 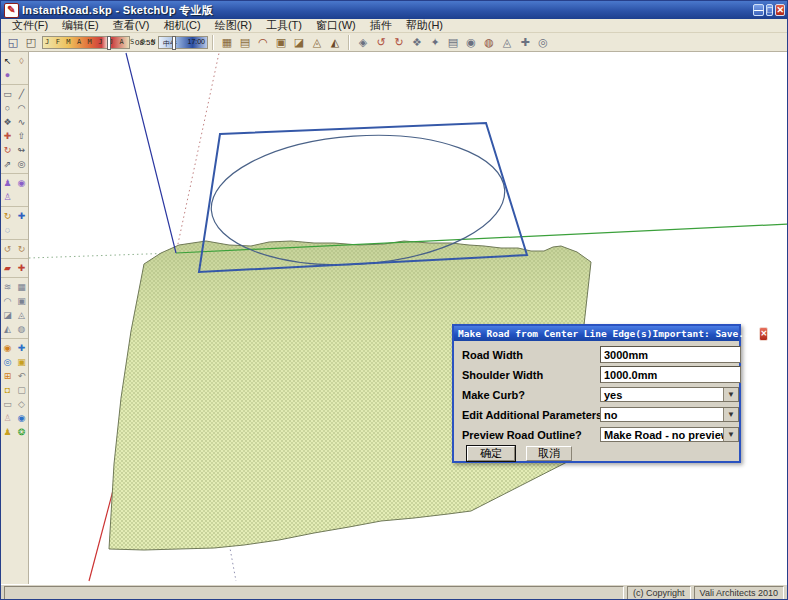 What do you see at coordinates (8, 108) in the screenshot?
I see `circle-tool: ○` at bounding box center [8, 108].